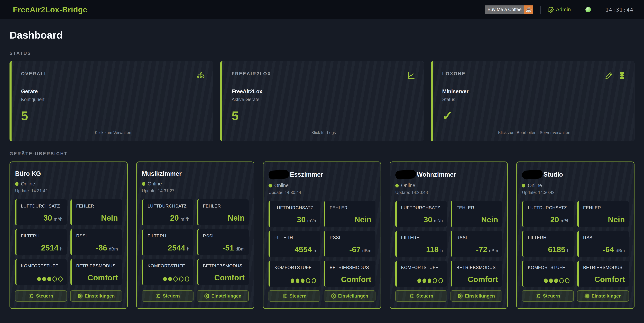  I want to click on metric-filterh: FILTERH2514h, so click(41, 242).